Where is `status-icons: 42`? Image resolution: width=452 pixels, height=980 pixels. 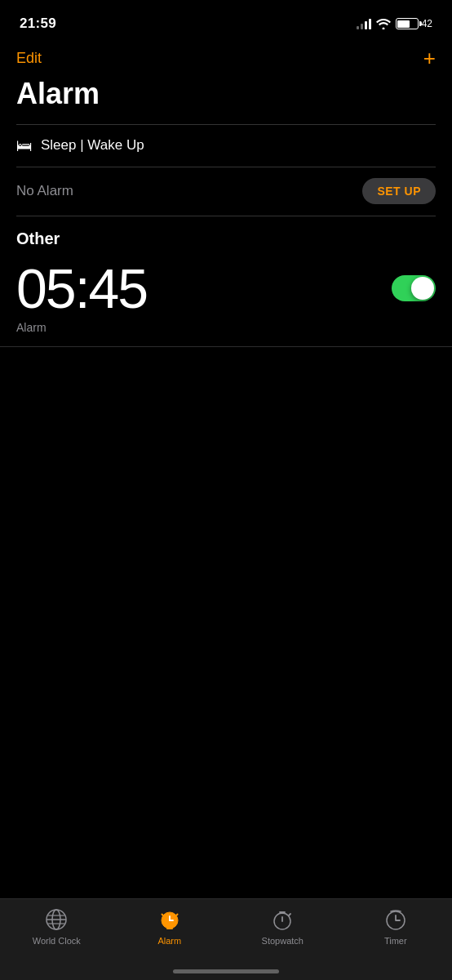
status-icons: 42 is located at coordinates (395, 24).